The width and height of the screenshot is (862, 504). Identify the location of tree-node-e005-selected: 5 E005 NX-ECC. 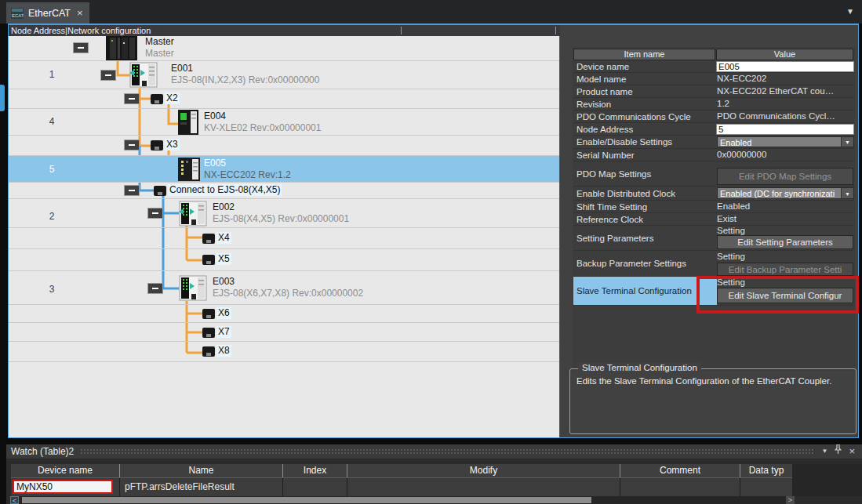
(284, 169).